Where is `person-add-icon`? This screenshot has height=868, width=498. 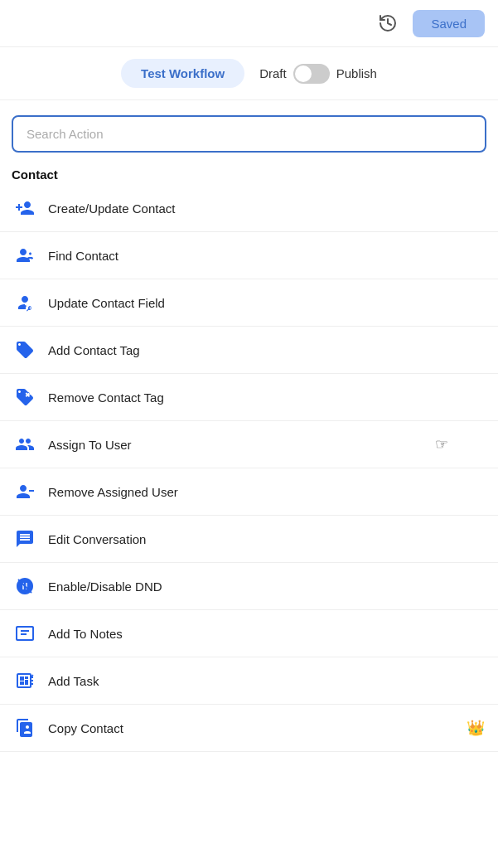 person-add-icon is located at coordinates (25, 208).